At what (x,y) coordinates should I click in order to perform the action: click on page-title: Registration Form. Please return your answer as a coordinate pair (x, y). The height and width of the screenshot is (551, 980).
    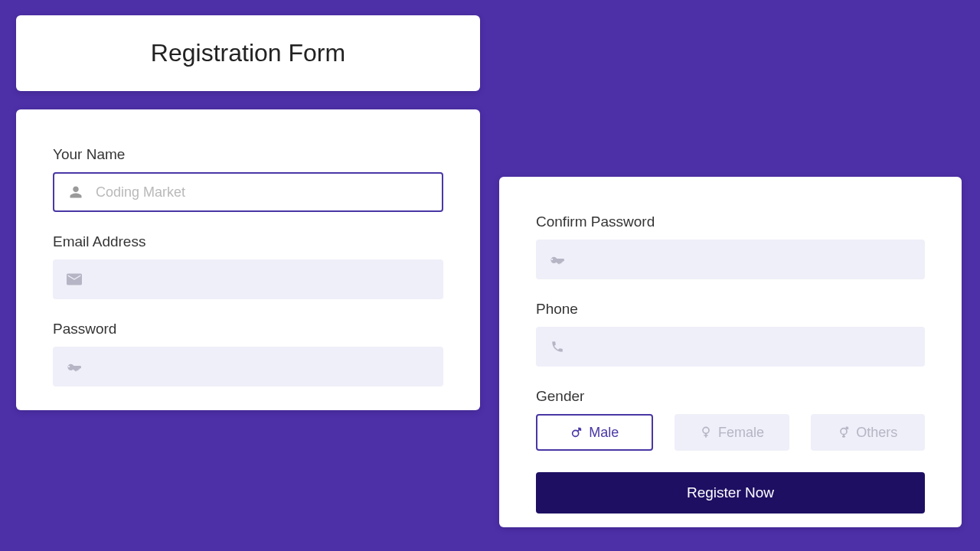
    Looking at the image, I should click on (248, 54).